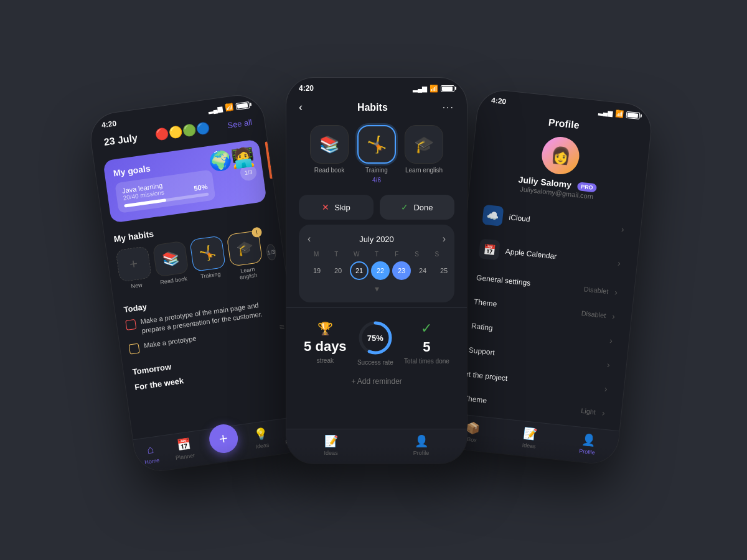  Describe the element at coordinates (329, 154) in the screenshot. I see `habit-card-readbook: 📚 Read book` at that location.